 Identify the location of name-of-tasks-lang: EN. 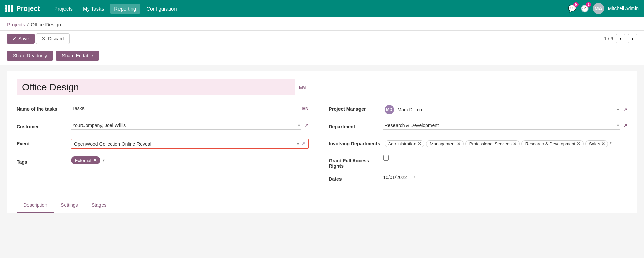
(305, 109).